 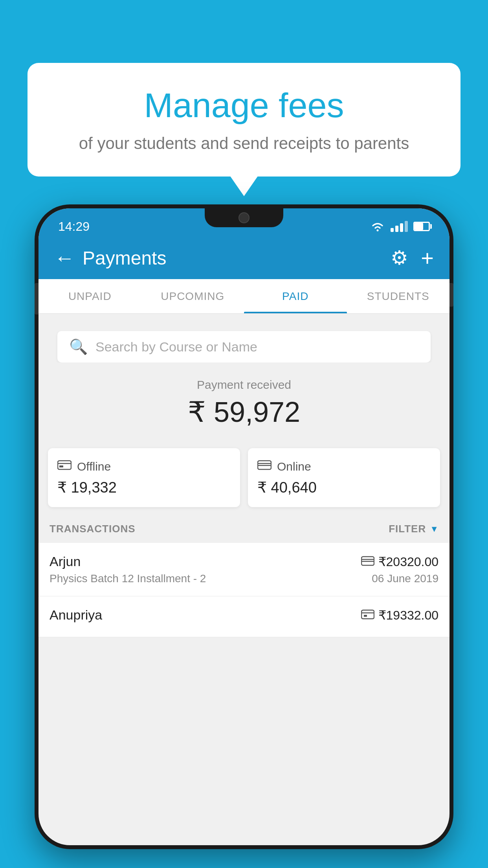 What do you see at coordinates (344, 467) in the screenshot?
I see `online-card-header: Online` at bounding box center [344, 467].